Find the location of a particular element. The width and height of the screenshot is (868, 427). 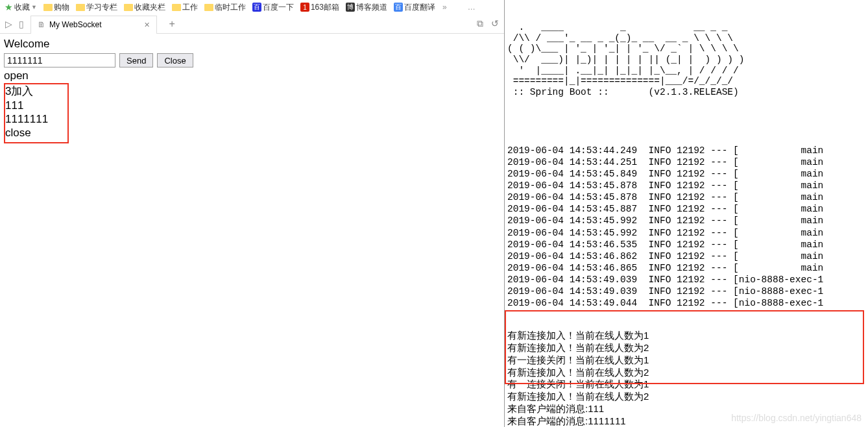

site-icon: 1 is located at coordinates (305, 7).